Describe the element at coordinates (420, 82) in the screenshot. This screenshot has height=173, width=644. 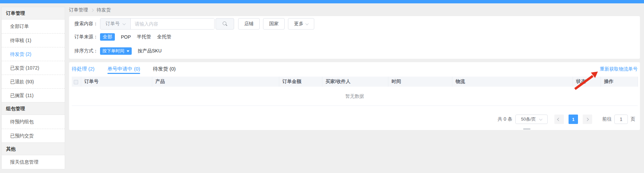
I see `col-time: 时间` at that location.